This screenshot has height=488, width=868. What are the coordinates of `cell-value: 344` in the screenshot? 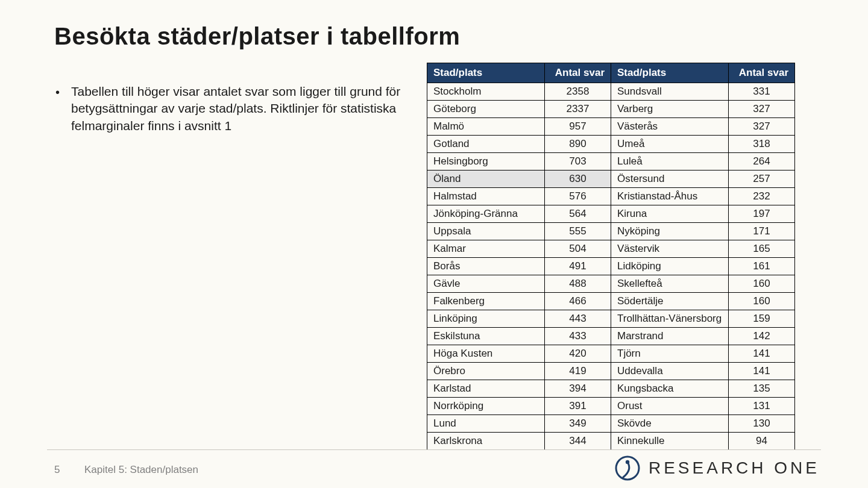 It's located at (578, 441).